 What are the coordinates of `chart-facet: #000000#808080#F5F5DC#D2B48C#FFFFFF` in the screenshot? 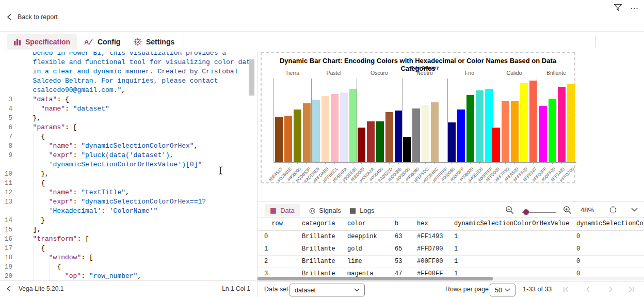 It's located at (425, 120).